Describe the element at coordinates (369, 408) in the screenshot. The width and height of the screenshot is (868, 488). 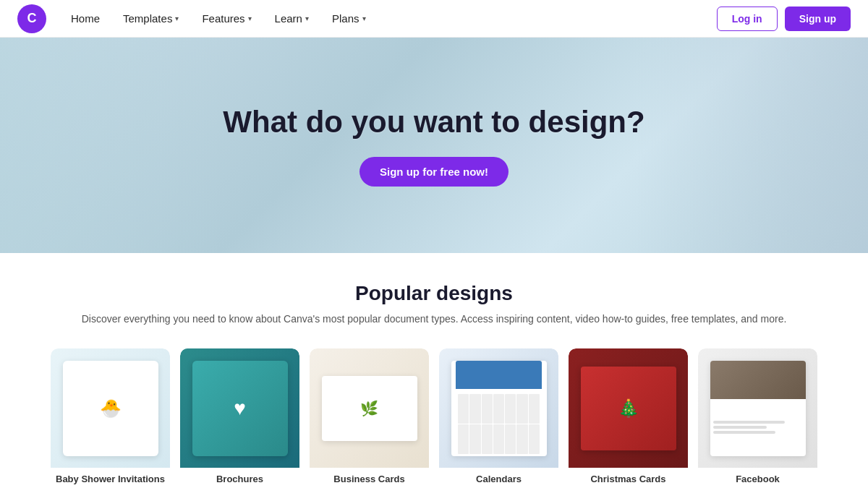
I see `card-image-business-cards` at that location.